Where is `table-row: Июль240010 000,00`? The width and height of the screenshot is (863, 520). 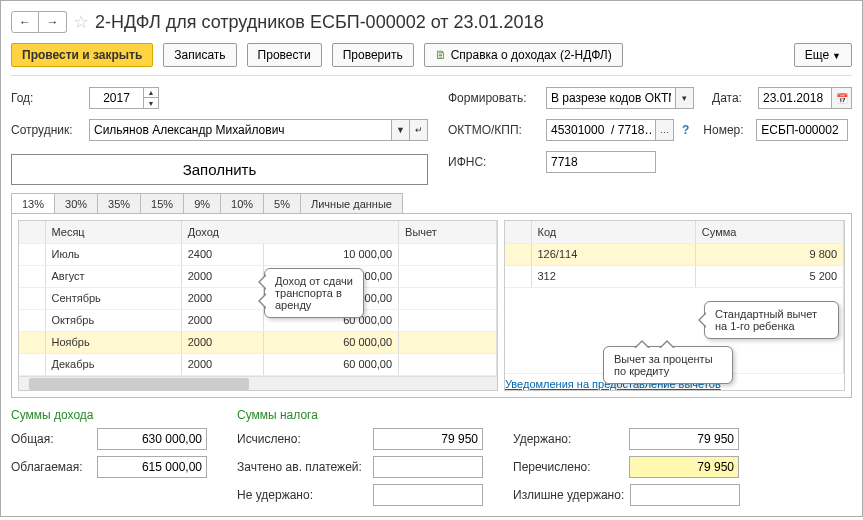
table-row: Июль240010 000,00 is located at coordinates (258, 254).